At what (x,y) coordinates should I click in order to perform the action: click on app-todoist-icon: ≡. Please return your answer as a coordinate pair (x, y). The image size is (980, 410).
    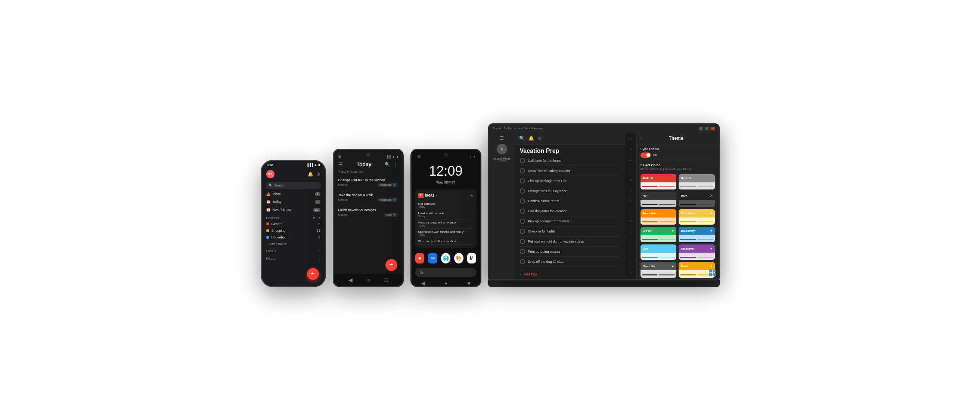
    Looking at the image, I should click on (420, 258).